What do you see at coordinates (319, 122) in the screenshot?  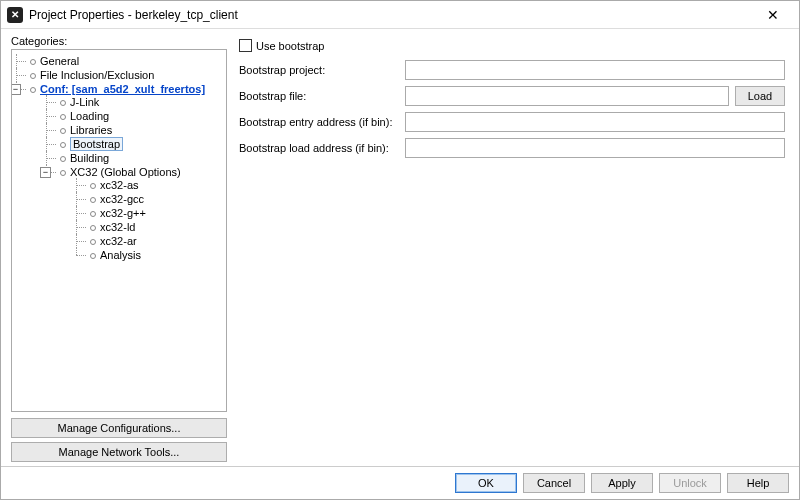 I see `bootstrap-entry-label: Bootstrap entry address (if bin):` at bounding box center [319, 122].